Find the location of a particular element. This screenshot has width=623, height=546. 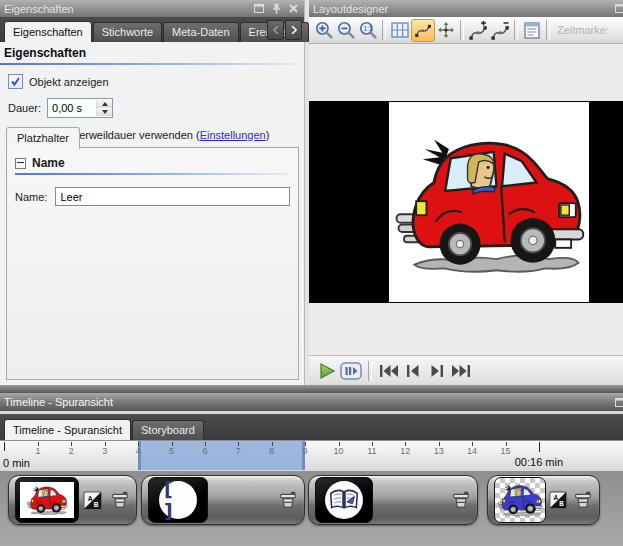

name-label: Name: is located at coordinates (31, 197).